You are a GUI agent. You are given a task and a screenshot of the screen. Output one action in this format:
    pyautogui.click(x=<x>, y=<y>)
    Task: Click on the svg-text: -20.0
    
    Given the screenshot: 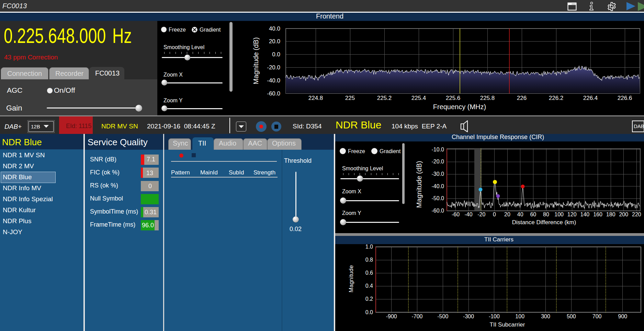 What is the action you would take?
    pyautogui.click(x=438, y=161)
    